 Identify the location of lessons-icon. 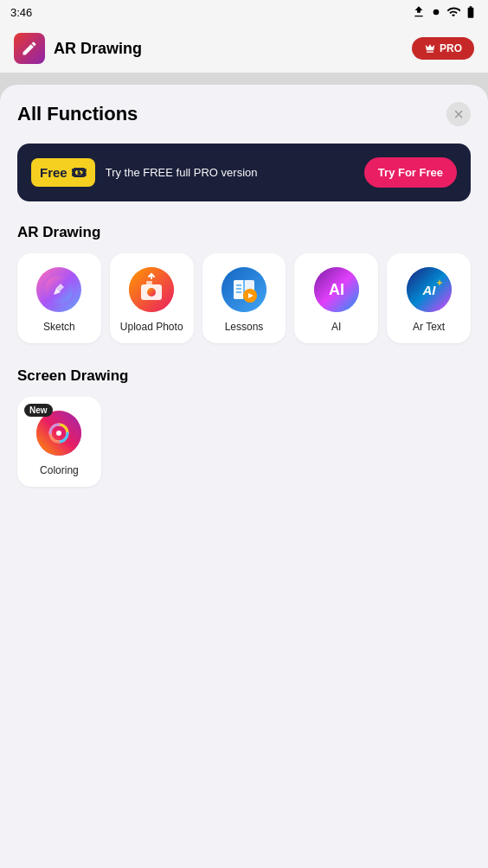
(244, 290).